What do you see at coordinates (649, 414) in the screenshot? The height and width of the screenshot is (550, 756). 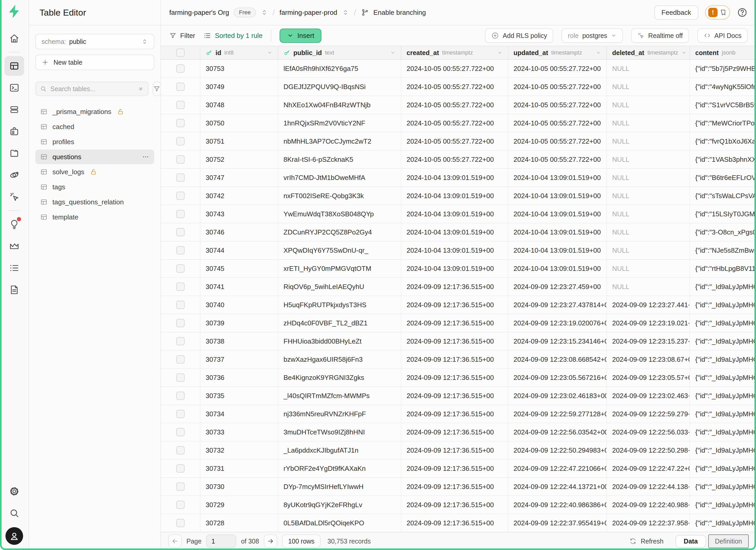 I see `cell-deleted-at: 2024-09-09 12:22:59.279+00` at bounding box center [649, 414].